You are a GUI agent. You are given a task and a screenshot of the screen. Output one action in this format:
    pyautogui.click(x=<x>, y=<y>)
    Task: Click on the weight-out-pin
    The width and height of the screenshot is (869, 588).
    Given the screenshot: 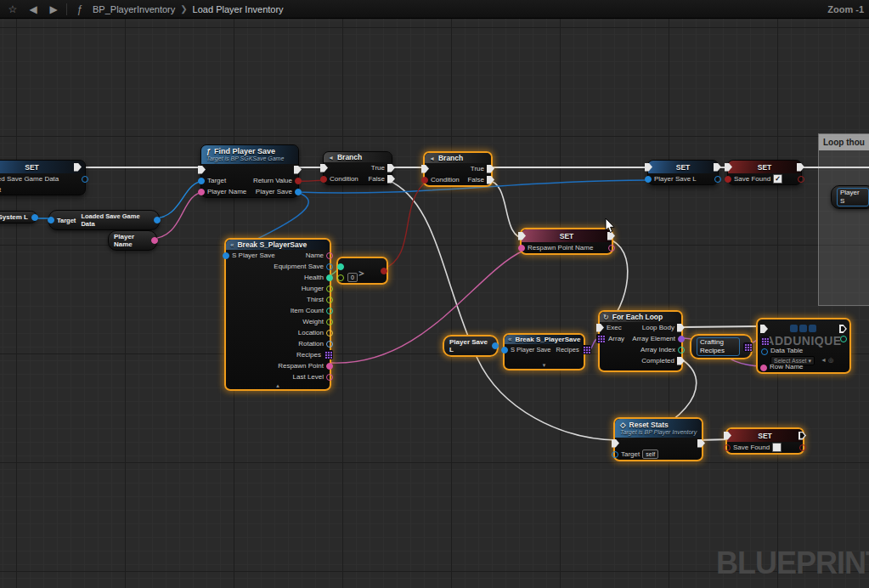 What is the action you would take?
    pyautogui.click(x=330, y=322)
    